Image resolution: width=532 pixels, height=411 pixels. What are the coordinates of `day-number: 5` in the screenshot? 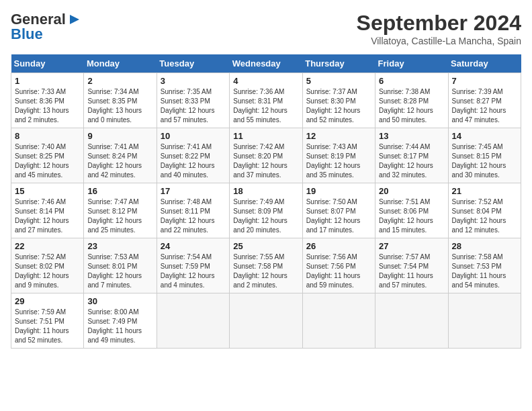 It's located at (339, 81).